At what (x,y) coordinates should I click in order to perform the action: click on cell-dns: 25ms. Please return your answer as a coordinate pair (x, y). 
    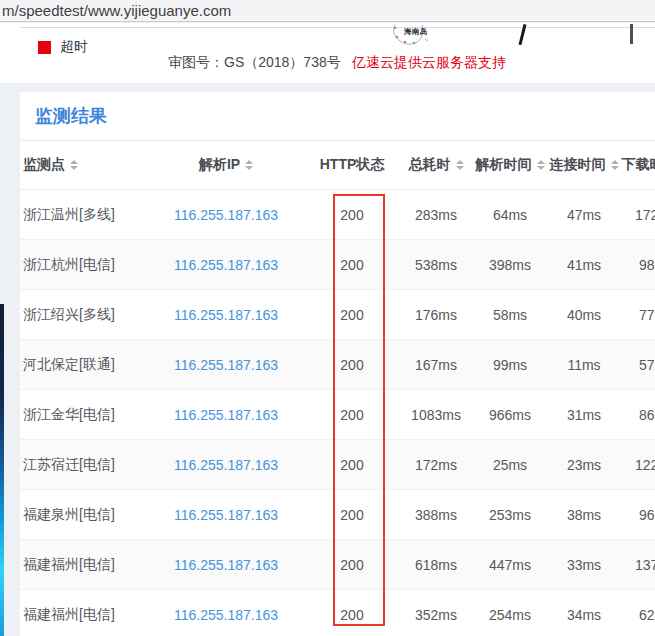
    Looking at the image, I should click on (510, 465).